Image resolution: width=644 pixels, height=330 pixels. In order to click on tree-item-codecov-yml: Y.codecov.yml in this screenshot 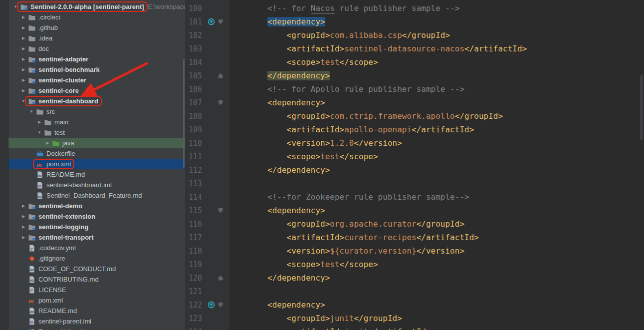, I will do `click(97, 248)`.